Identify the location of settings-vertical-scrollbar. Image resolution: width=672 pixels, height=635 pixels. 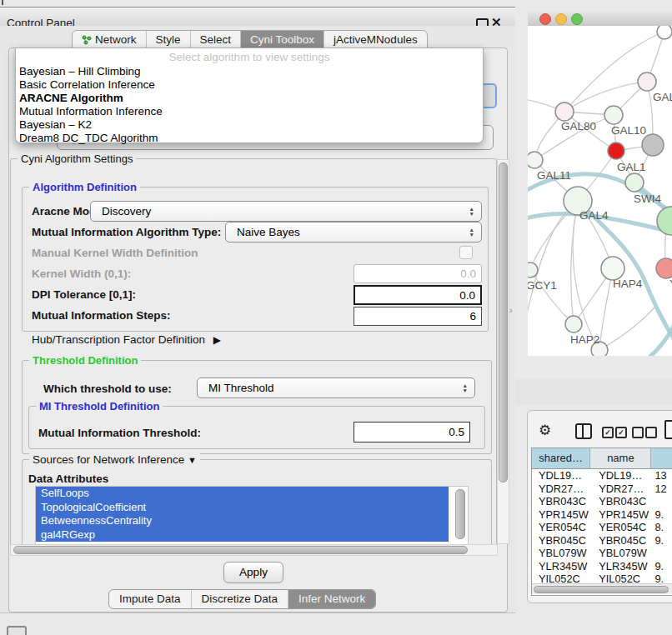
(504, 352).